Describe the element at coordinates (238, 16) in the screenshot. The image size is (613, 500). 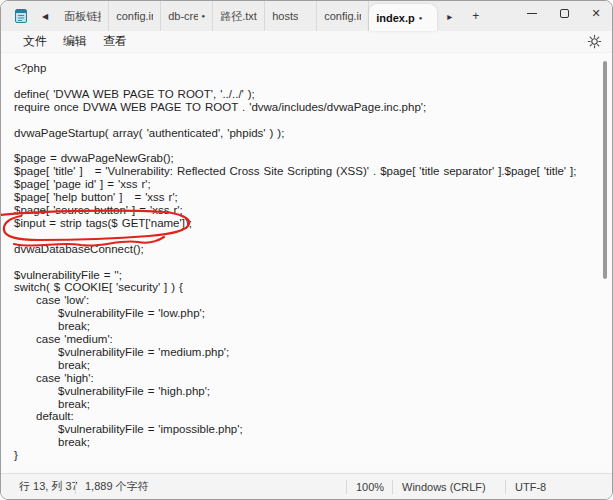
I see `tab-label: 路径.txt` at that location.